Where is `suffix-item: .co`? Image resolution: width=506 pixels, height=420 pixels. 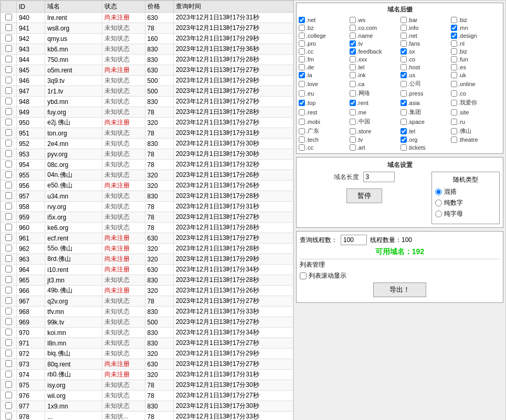
suffix-item: .co is located at coordinates (425, 59).